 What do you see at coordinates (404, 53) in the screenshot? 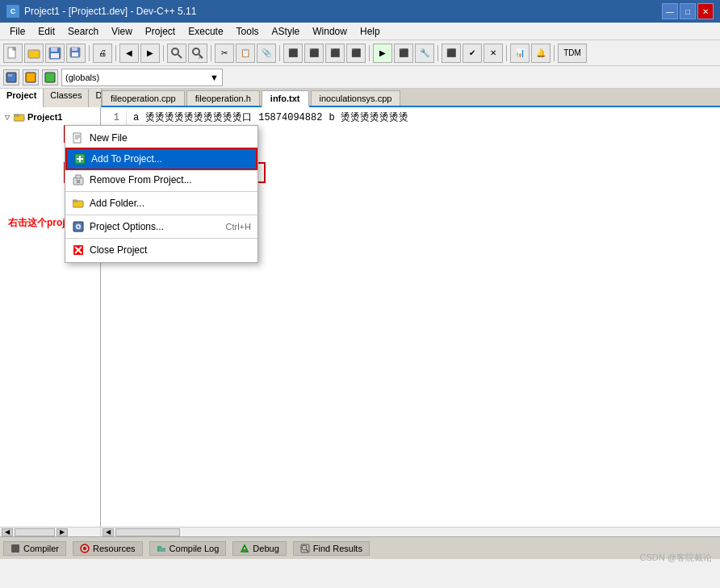
I see `run-btn: ⬛` at bounding box center [404, 53].